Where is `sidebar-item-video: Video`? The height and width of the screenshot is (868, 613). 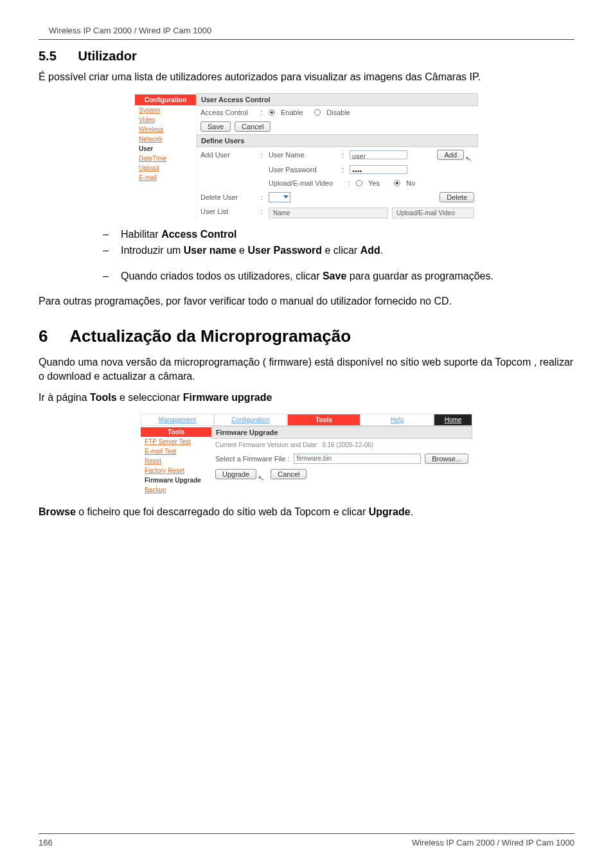
sidebar-item-video: Video is located at coordinates (166, 120).